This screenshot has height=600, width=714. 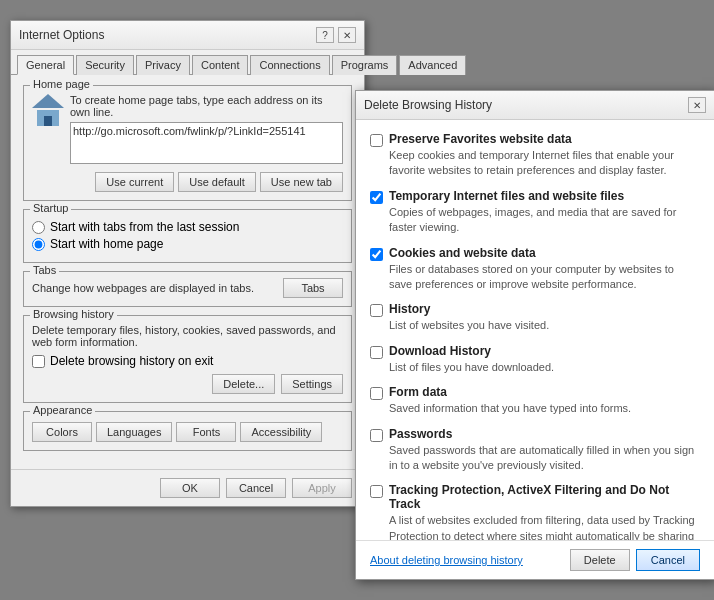 What do you see at coordinates (105, 65) in the screenshot?
I see `tab-security: Security` at bounding box center [105, 65].